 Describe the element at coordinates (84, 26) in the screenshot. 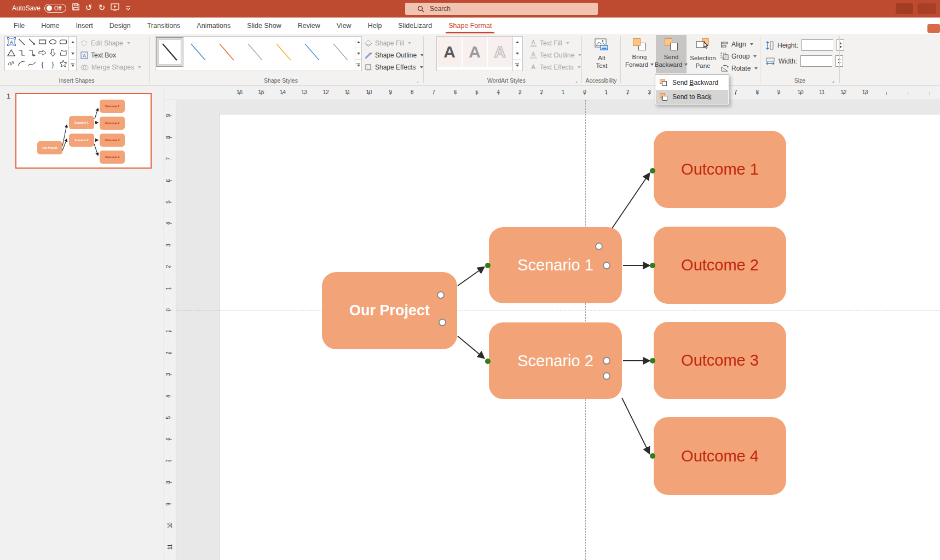

I see `tab-insert: Insert` at that location.